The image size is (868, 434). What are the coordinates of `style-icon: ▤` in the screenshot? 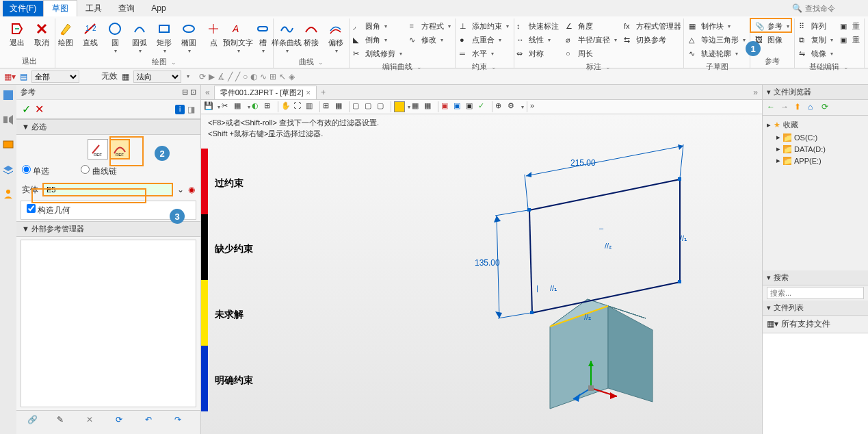 It's located at (23, 77).